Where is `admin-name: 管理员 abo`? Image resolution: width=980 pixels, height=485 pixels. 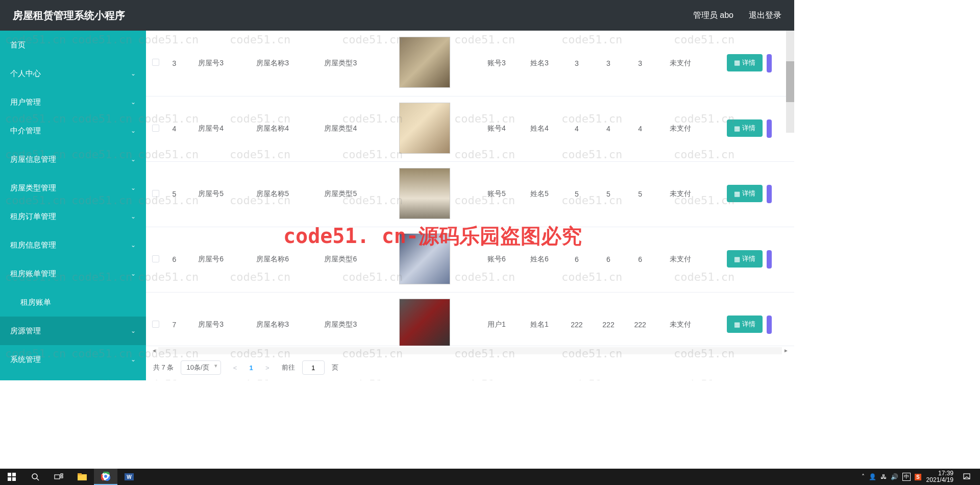 admin-name: 管理员 abo is located at coordinates (714, 15).